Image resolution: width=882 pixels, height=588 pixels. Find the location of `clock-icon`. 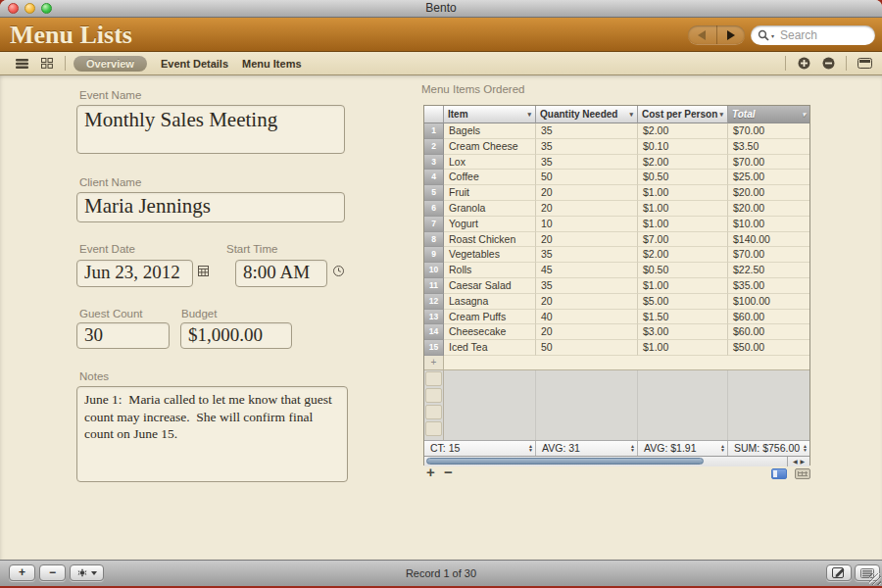

clock-icon is located at coordinates (339, 270).